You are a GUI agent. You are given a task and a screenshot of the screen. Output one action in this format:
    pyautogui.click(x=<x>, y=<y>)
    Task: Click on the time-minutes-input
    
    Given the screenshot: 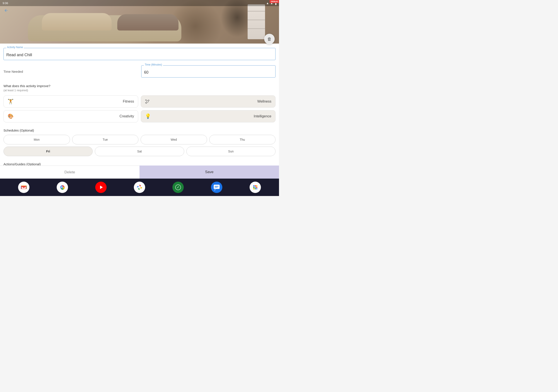 What is the action you would take?
    pyautogui.click(x=209, y=71)
    